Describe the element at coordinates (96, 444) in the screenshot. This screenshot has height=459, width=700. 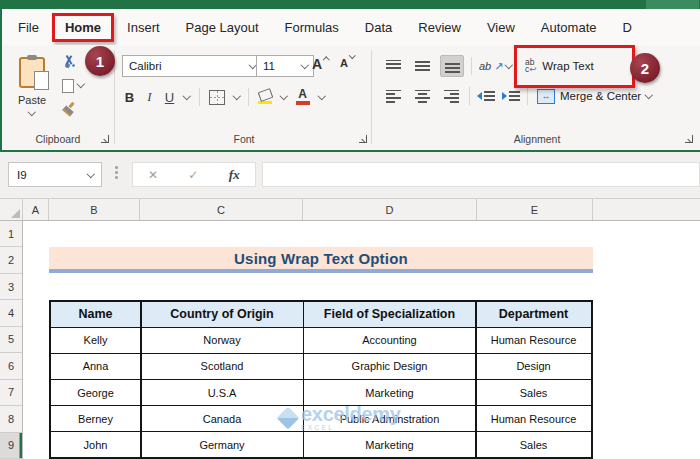
I see `table-cell: John` at that location.